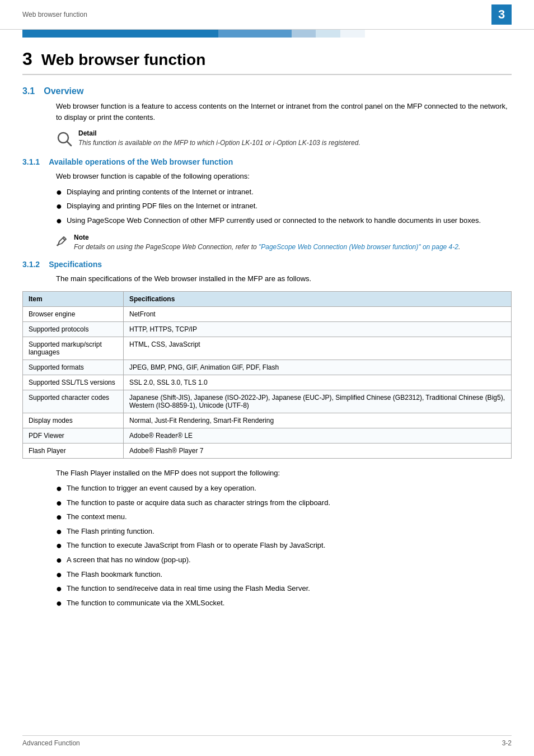 Image resolution: width=534 pixels, height=756 pixels. Describe the element at coordinates (289, 575) in the screenshot. I see `bullet-text: The Flash bookmark function.` at that location.